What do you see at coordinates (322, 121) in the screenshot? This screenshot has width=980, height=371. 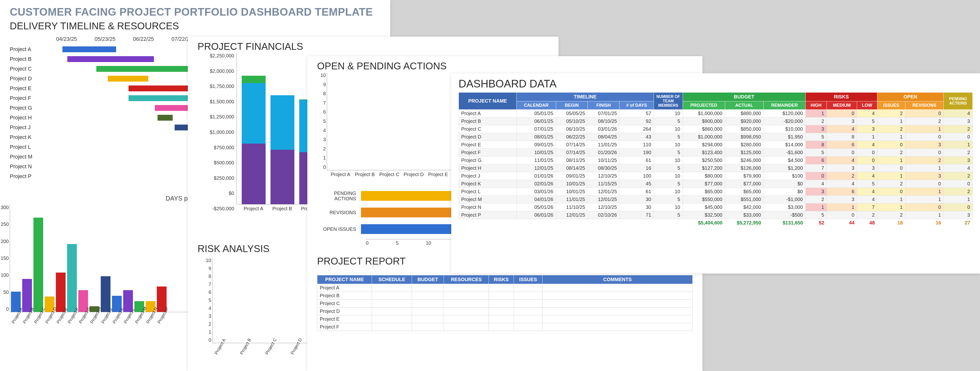 I see `actions-y-axis: 109876543210` at bounding box center [322, 121].